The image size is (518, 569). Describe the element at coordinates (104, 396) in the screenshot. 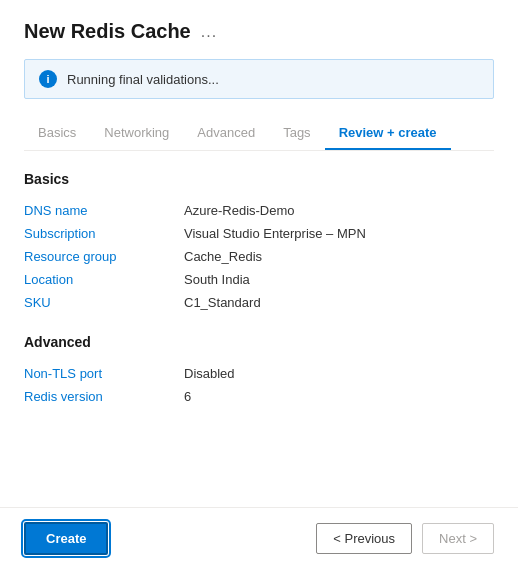

I see `redis-version-label: Redis version` at that location.